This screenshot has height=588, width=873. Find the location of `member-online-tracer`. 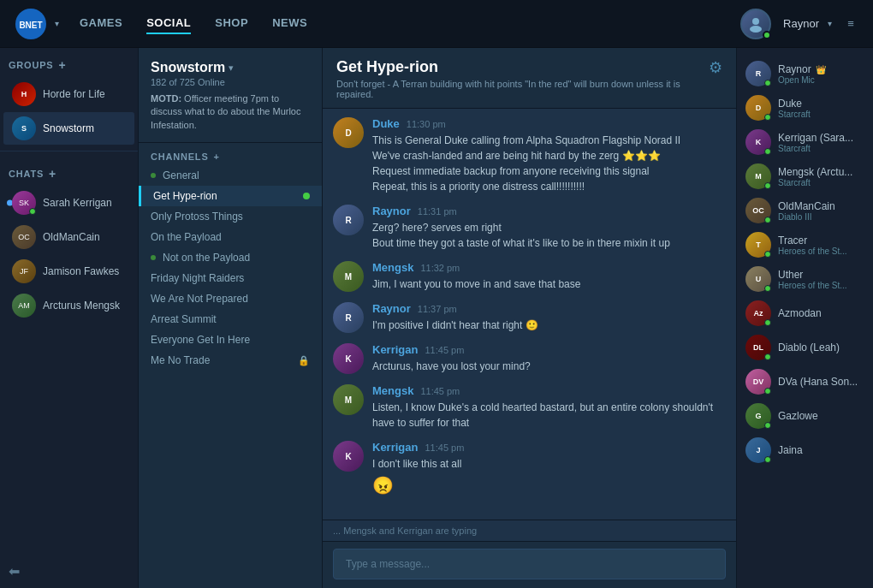

member-online-tracer is located at coordinates (768, 254).